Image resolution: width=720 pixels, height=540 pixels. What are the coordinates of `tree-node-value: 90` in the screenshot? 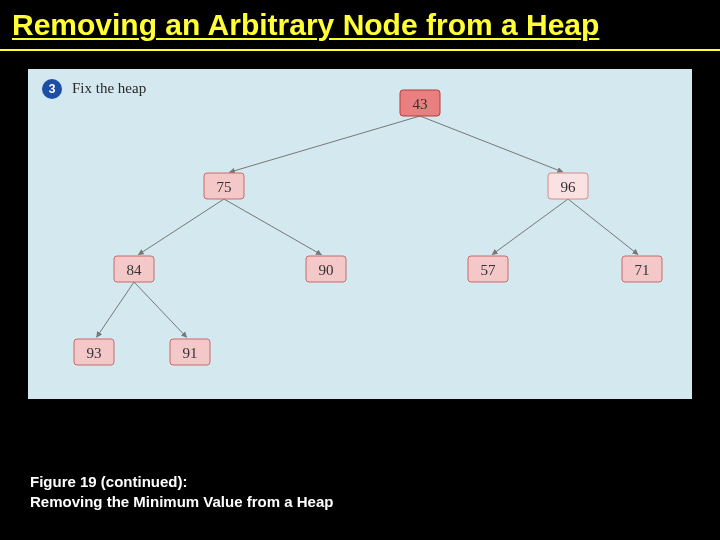 It's located at (326, 270).